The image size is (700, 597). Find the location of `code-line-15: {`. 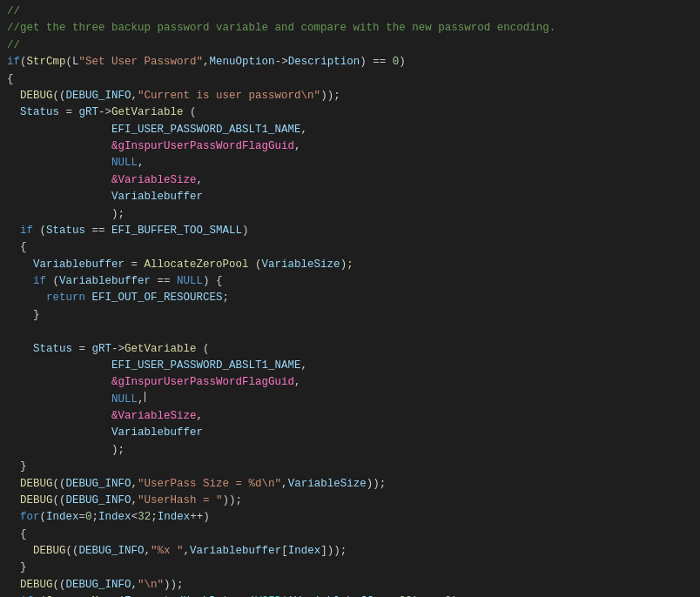

code-line-15: { is located at coordinates (350, 247).